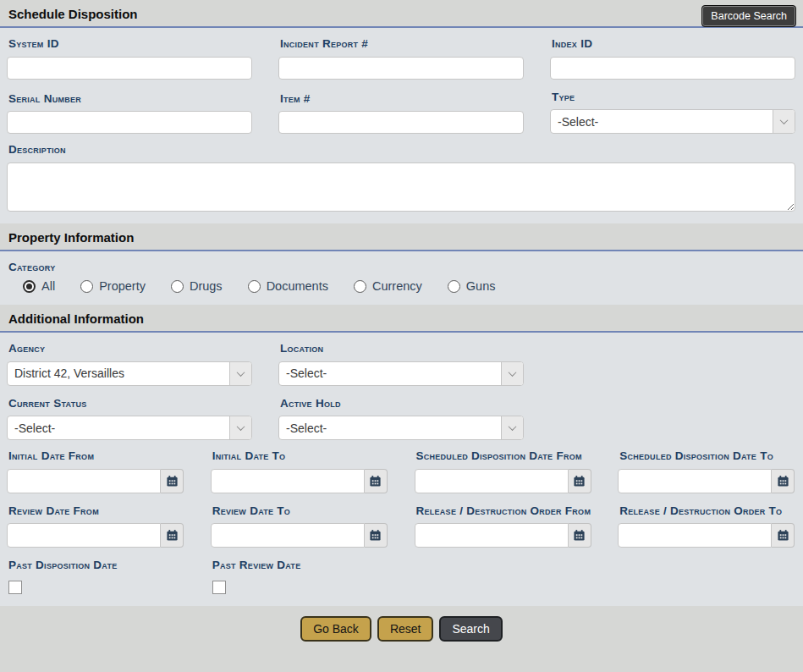 The height and width of the screenshot is (672, 803). I want to click on category-radio-all: All, so click(39, 286).